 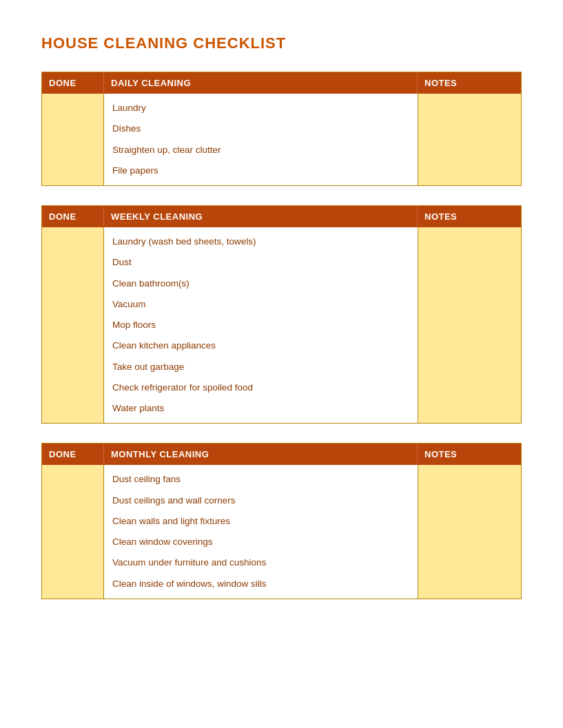 What do you see at coordinates (281, 129) in the screenshot?
I see `section-daily: DONEDAILY CLEANINGNOTESLaundryDishesStra…` at bounding box center [281, 129].